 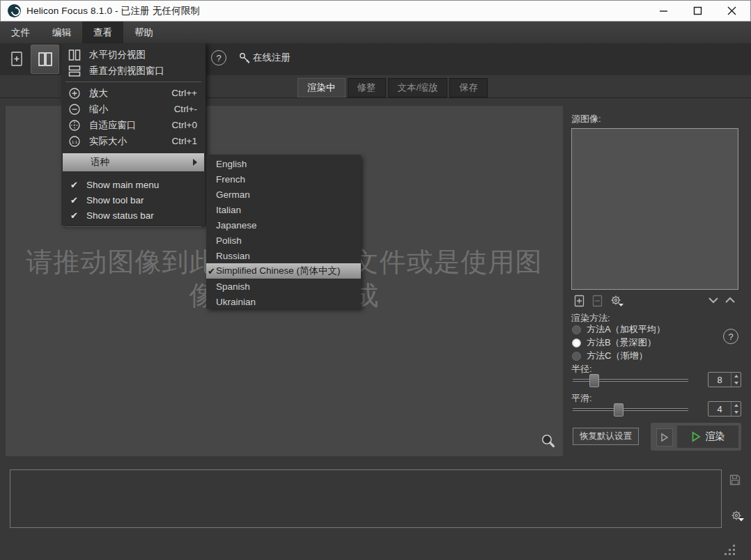 What do you see at coordinates (185, 125) in the screenshot?
I see `menu-shortcut: Ctrl+0` at bounding box center [185, 125].